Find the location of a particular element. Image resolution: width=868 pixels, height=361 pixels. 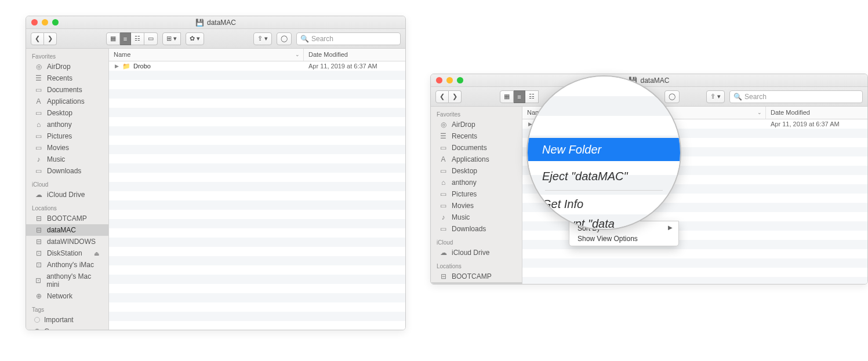

sidebar-item-label: Desktop is located at coordinates (464, 171).